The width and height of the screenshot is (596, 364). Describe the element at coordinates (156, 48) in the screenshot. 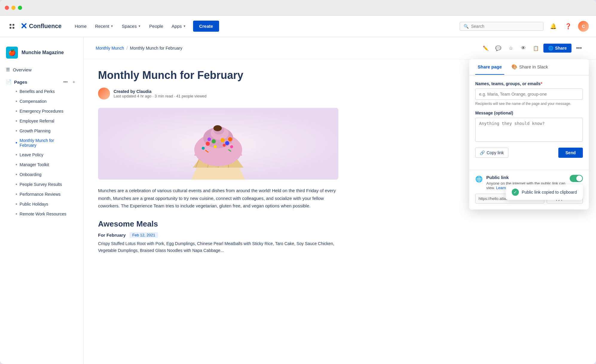

I see `breadcrumb-current: Monthly Munch for February` at that location.